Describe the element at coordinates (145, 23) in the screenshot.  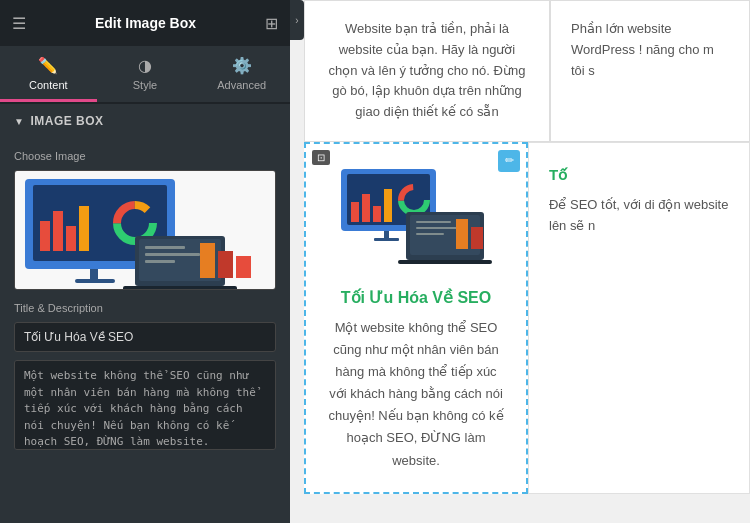
I see `panel-header: ☰ Edit Image Box ⊞` at that location.